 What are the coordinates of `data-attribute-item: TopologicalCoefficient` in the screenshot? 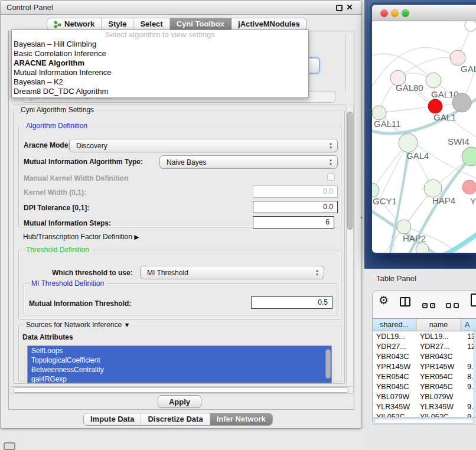 It's located at (180, 360).